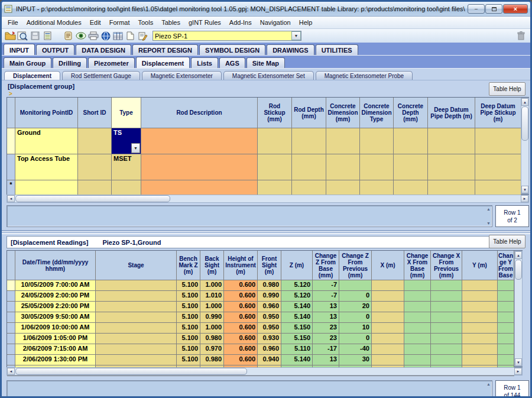  What do you see at coordinates (452, 141) in the screenshot?
I see `cell-deep-datum-pipe-depth` at bounding box center [452, 141].